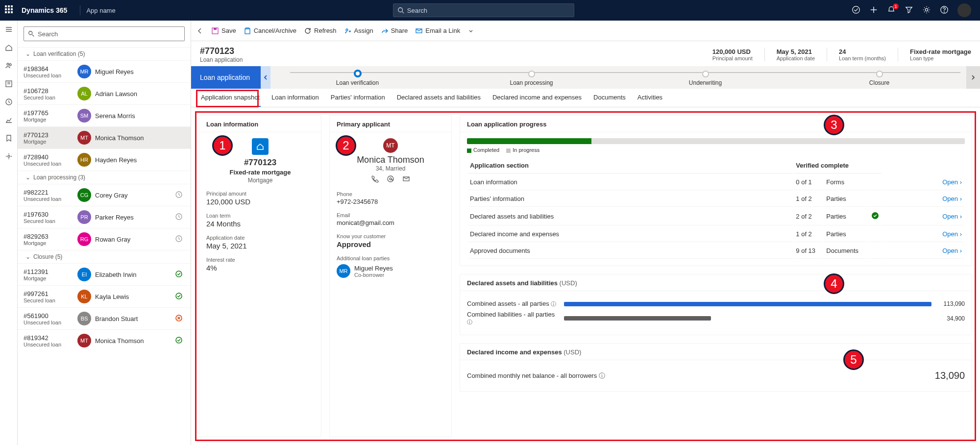 This screenshot has width=980, height=445. I want to click on envelope-icon, so click(406, 179).